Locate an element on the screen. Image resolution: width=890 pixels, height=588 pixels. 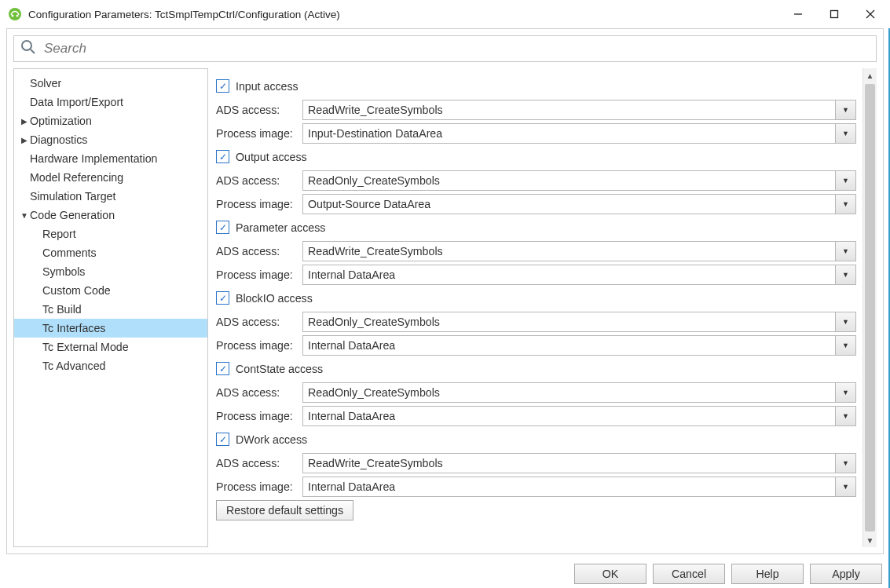
checkbox-label: BlockIO access is located at coordinates (274, 298).